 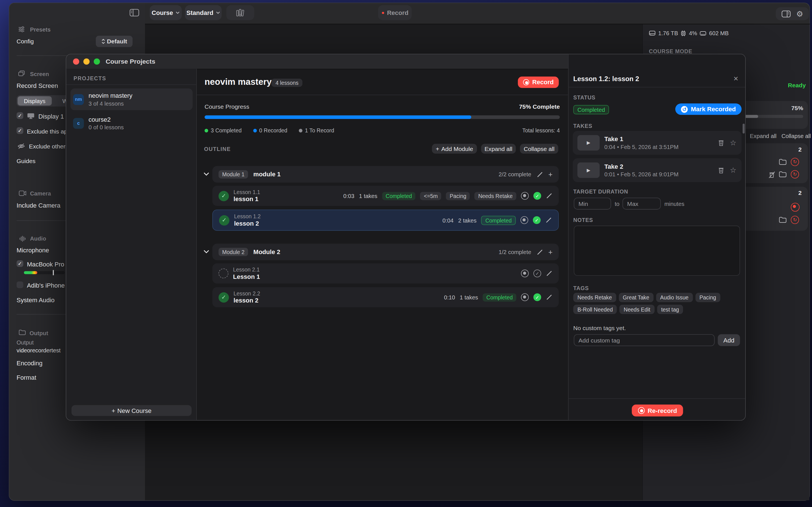 I want to click on tag-pill: Needs Edit, so click(x=637, y=309).